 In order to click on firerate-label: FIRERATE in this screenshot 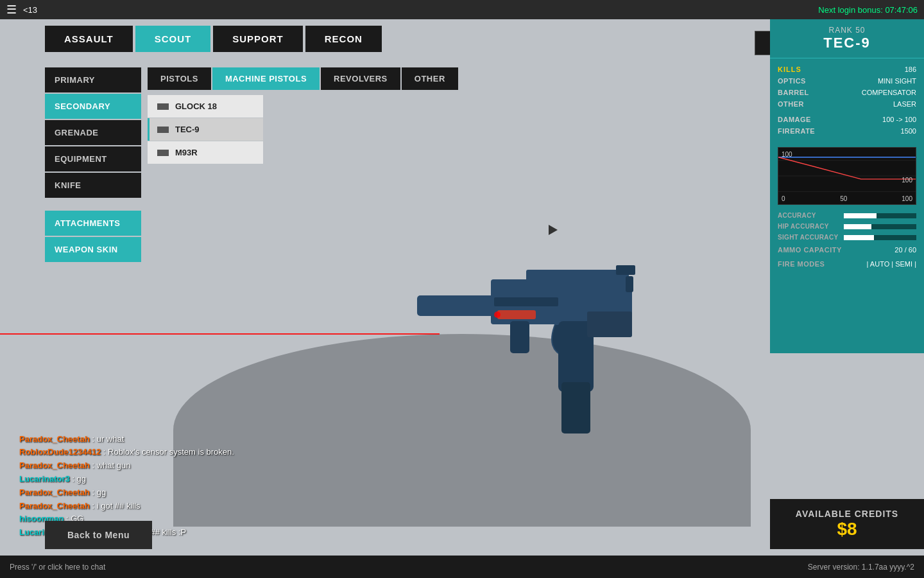, I will do `click(796, 131)`.